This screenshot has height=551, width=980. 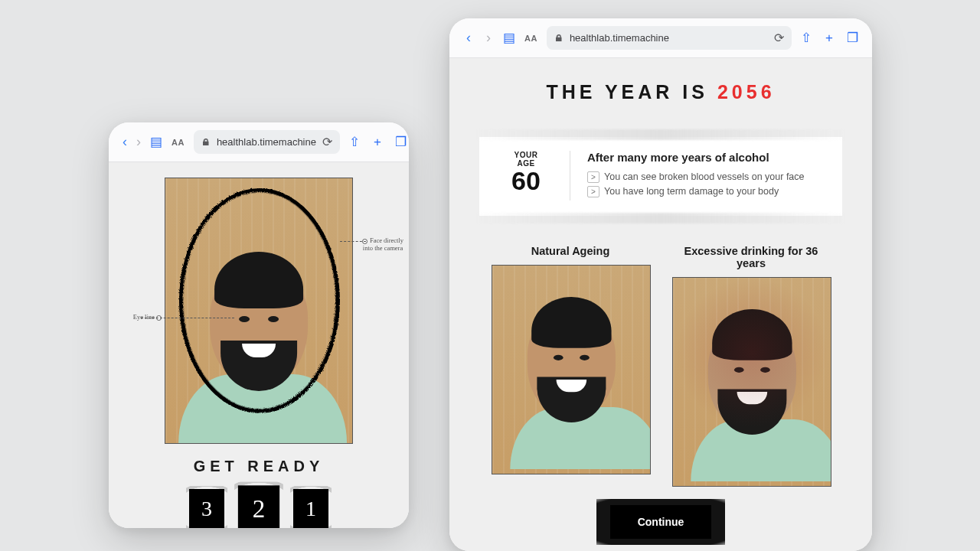 What do you see at coordinates (751, 257) in the screenshot?
I see `compare-label-excessive: Excessive drinking for 36 years` at bounding box center [751, 257].